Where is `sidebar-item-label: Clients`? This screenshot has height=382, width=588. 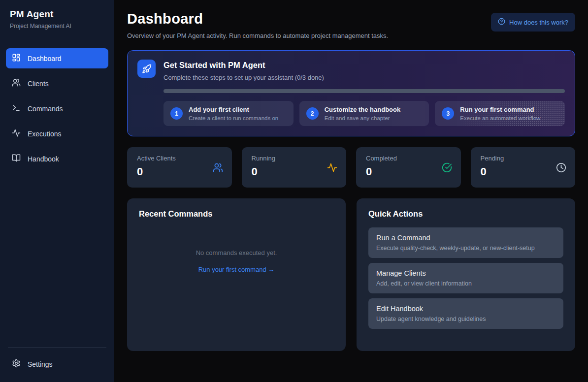 sidebar-item-label: Clients is located at coordinates (38, 84).